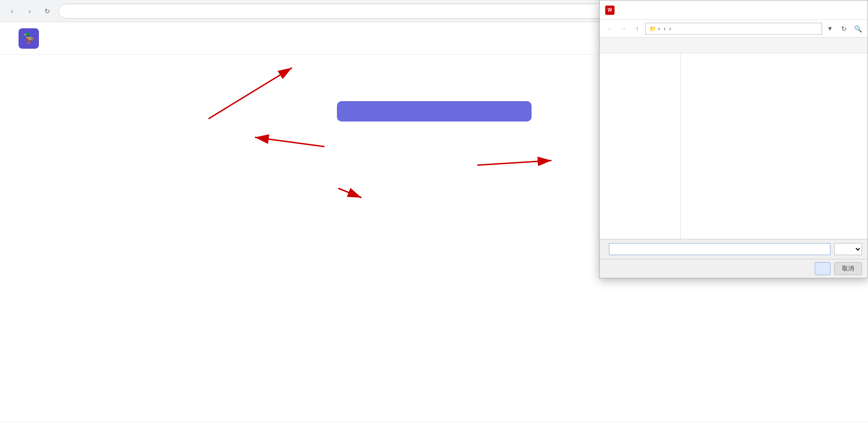  Describe the element at coordinates (670, 29) in the screenshot. I see `breadcrumb-sep3: ›` at that location.